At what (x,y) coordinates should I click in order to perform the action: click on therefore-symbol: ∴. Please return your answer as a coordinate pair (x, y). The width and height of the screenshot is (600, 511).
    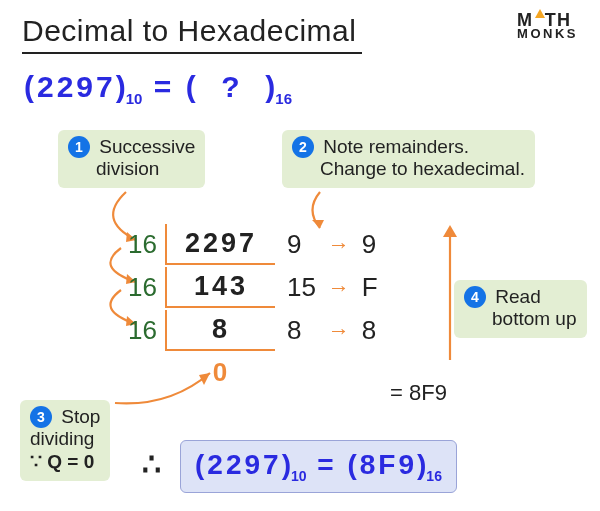
    Looking at the image, I should click on (152, 464).